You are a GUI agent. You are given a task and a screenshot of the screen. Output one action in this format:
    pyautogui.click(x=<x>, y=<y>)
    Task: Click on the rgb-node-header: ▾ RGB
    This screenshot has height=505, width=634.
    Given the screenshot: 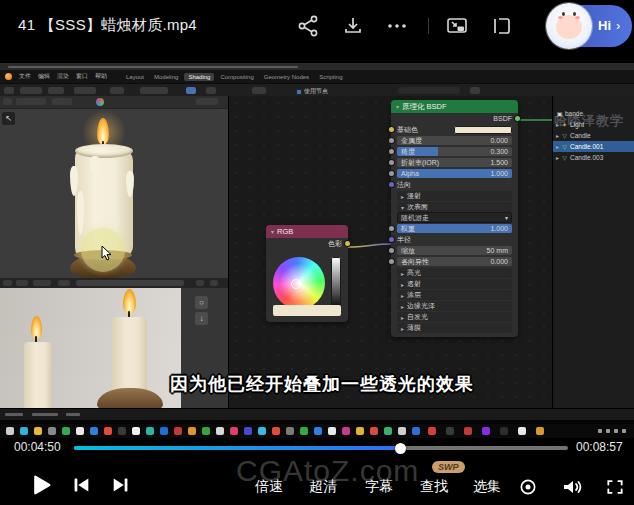 What is the action you would take?
    pyautogui.click(x=307, y=232)
    